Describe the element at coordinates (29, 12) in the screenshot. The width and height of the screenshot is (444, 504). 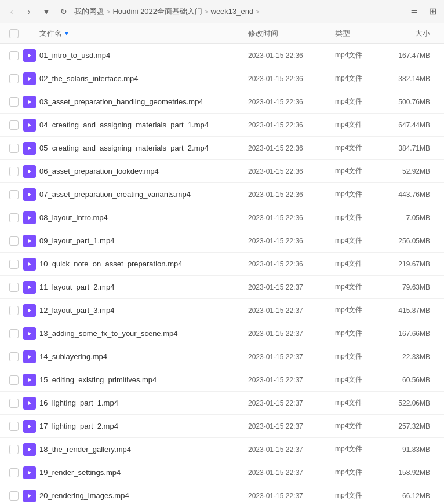
I see `forward-button: ›` at that location.